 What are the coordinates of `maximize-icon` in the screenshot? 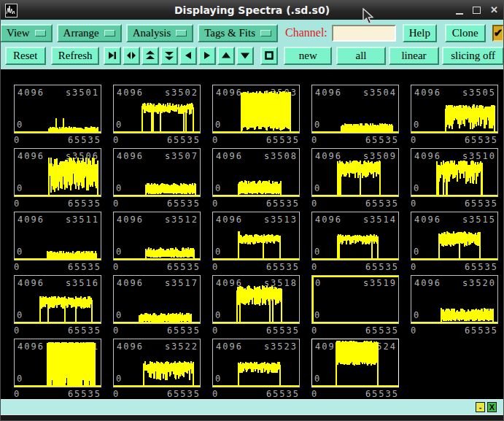 It's located at (477, 10).